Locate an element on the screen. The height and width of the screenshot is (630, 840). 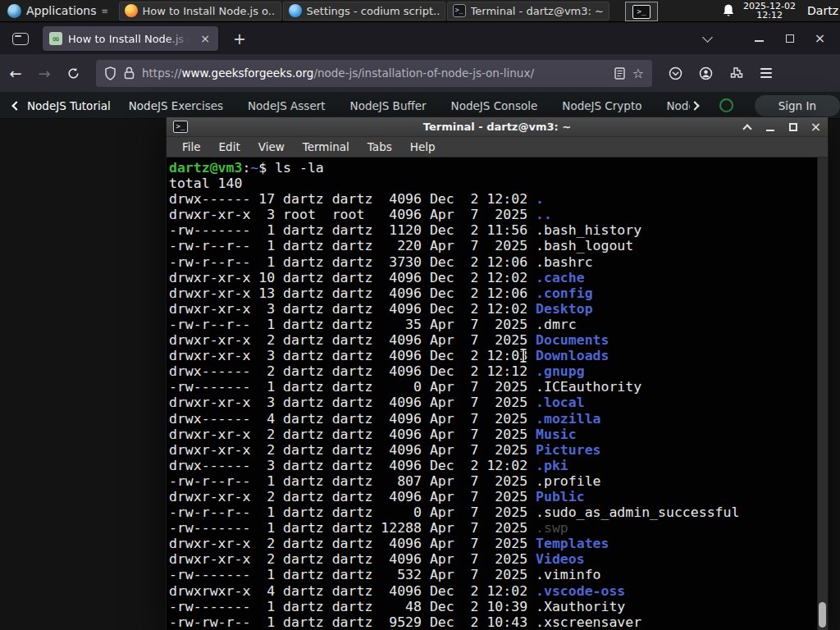
terminal-menu-edit: Edit is located at coordinates (230, 147).